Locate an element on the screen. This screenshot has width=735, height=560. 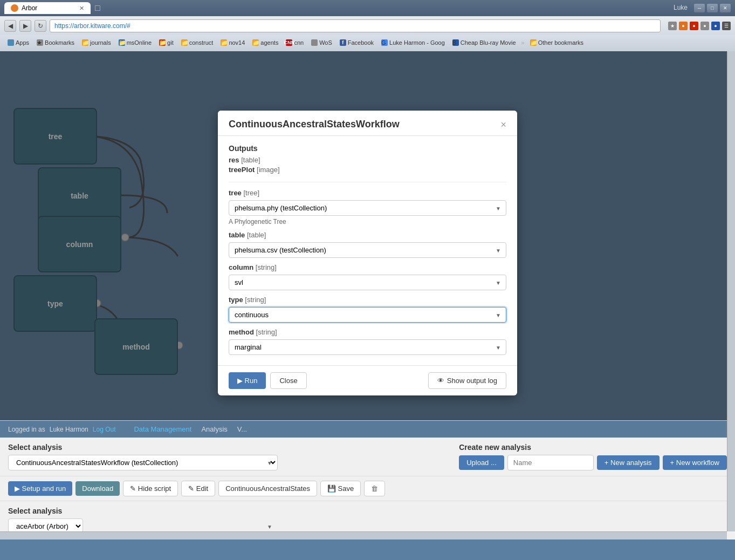
hide-script-button: ✎ Hide script is located at coordinates (150, 489).